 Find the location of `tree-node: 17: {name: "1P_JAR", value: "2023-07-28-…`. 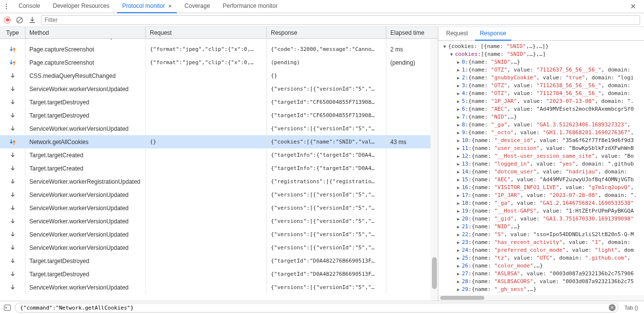

tree-node: 17: {name: "1P_JAR", value: "2023-07-28-… is located at coordinates (543, 195).